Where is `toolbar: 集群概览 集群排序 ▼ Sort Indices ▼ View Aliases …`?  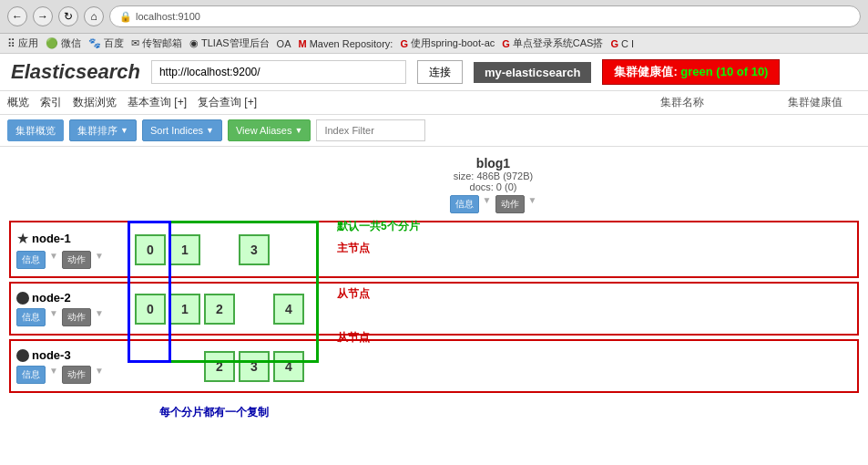
toolbar: 集群概览 集群排序 ▼ Sort Indices ▼ View Aliases … is located at coordinates (434, 131).